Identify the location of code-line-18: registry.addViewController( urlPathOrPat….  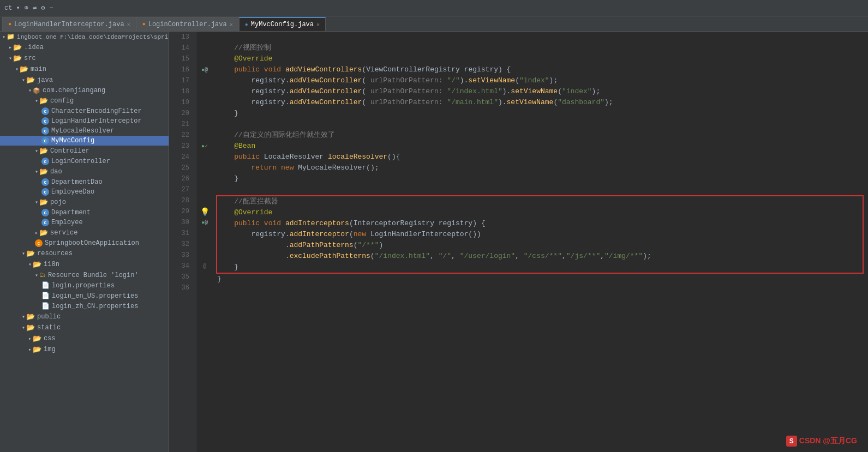
(540, 92).